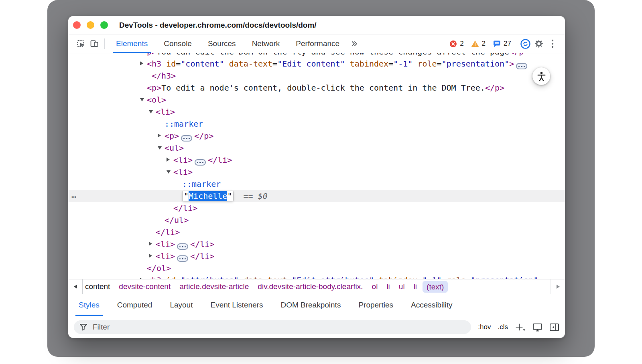 This screenshot has width=642, height=364. Describe the element at coordinates (558, 287) in the screenshot. I see `breadcrumb-scroll-right-button` at that location.